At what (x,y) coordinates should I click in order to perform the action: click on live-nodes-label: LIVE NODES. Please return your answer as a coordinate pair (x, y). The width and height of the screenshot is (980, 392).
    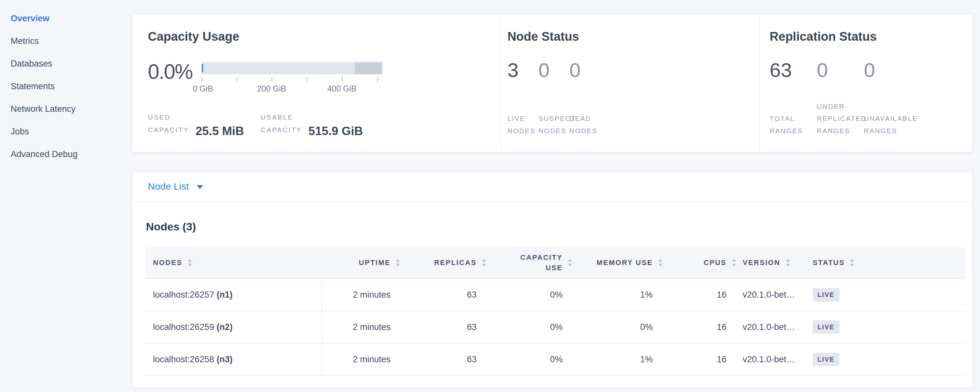
    Looking at the image, I should click on (523, 125).